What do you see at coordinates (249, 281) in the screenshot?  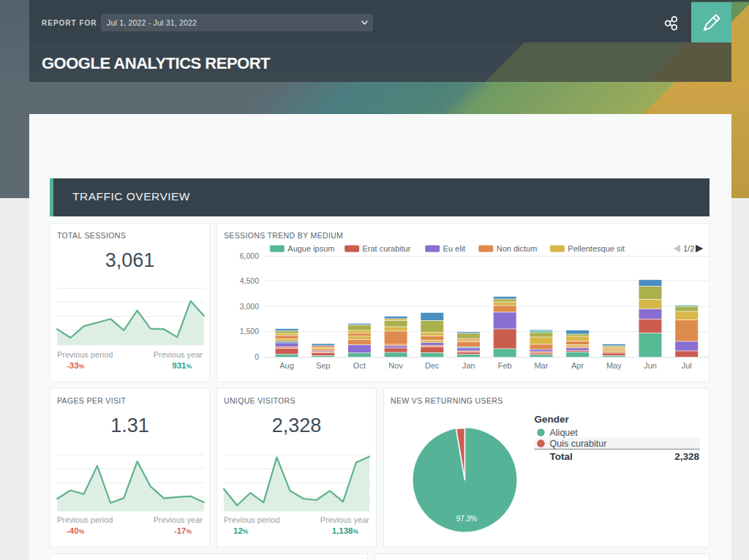 I see `svg-text: 4,500` at bounding box center [249, 281].